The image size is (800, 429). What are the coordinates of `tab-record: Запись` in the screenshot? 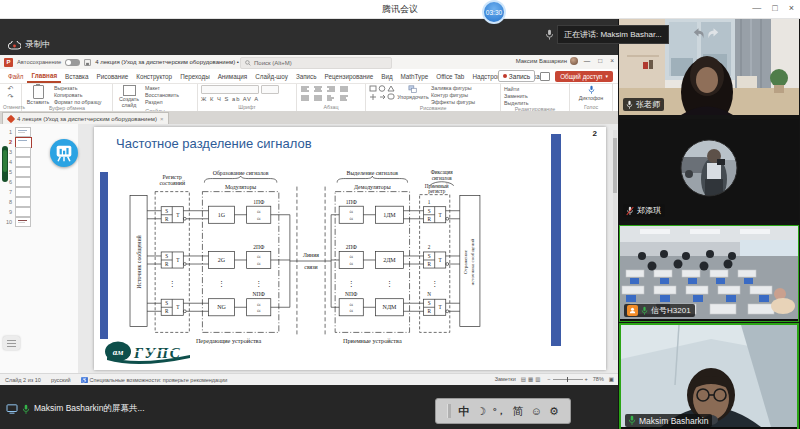 It's located at (306, 76).